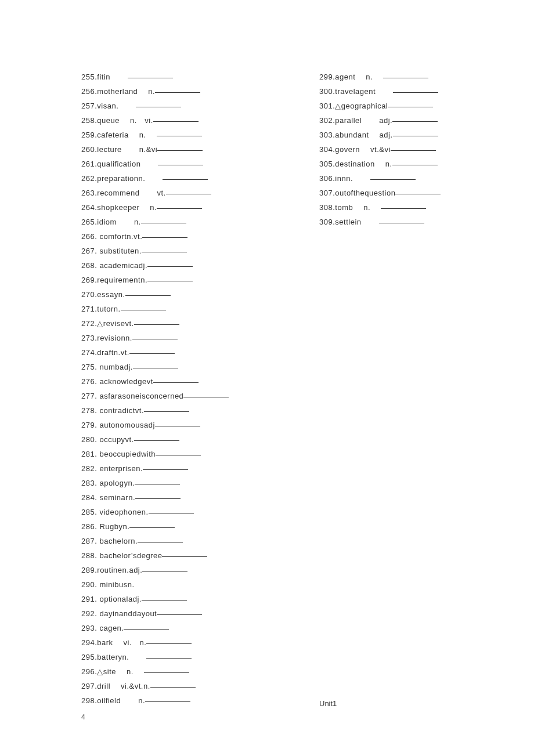 The width and height of the screenshot is (534, 756). Describe the element at coordinates (400, 77) in the screenshot. I see `vocab-entry: 299.agentn.` at that location.